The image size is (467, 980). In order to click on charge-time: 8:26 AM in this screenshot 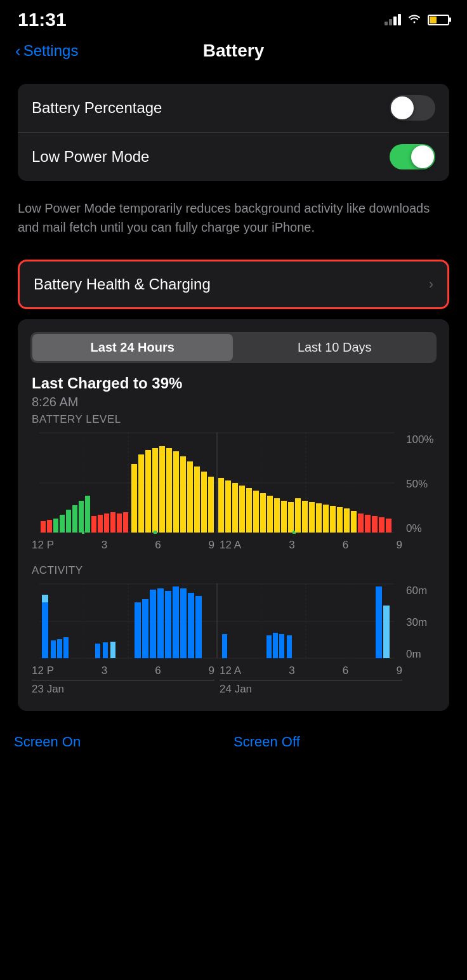, I will do `click(234, 402)`.